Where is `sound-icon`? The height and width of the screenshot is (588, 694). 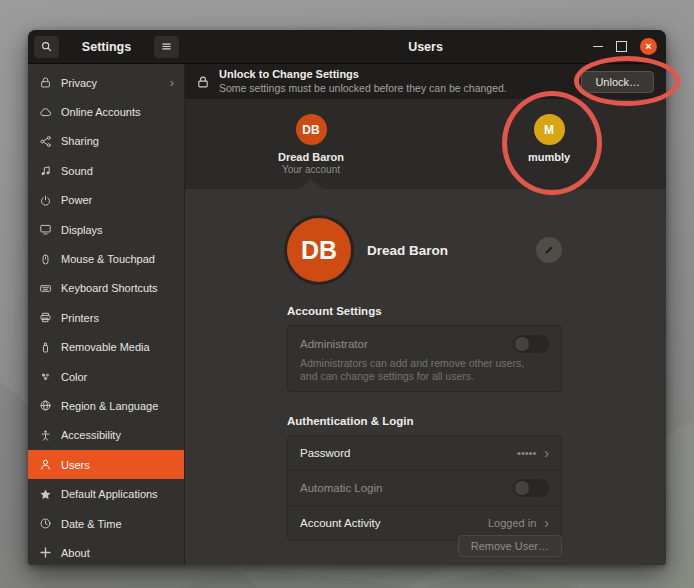
sound-icon is located at coordinates (45, 171).